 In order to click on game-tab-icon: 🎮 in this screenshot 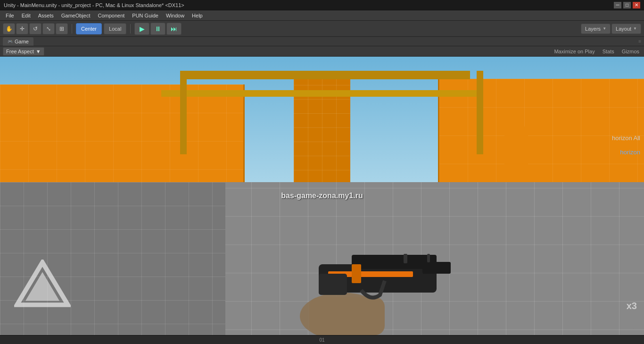, I will do `click(10, 42)`.